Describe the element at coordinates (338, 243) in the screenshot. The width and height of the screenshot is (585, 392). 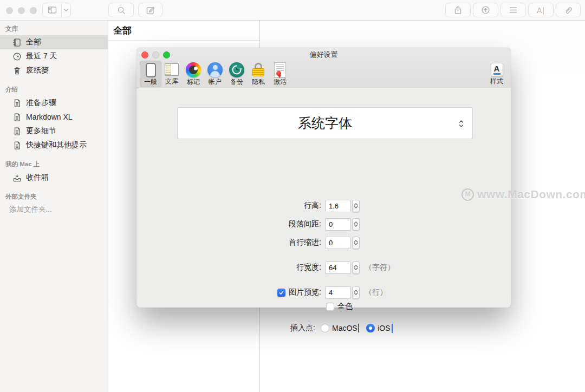
I see `first-indent-input` at that location.